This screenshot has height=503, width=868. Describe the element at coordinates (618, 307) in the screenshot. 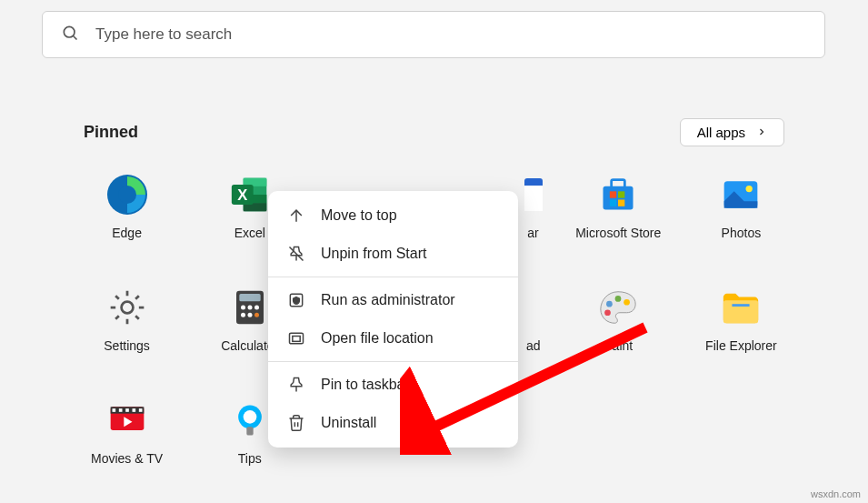

I see `paint-icon` at that location.